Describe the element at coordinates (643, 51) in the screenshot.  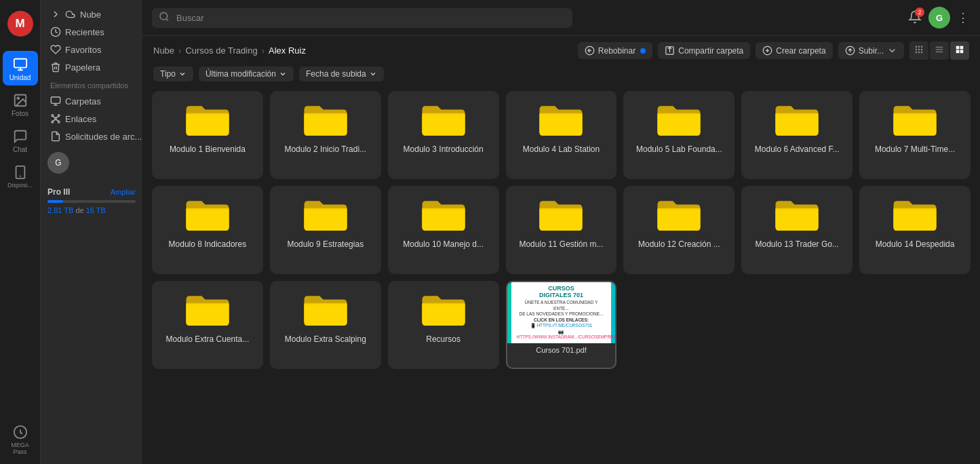
I see `rebobinar-dot` at that location.